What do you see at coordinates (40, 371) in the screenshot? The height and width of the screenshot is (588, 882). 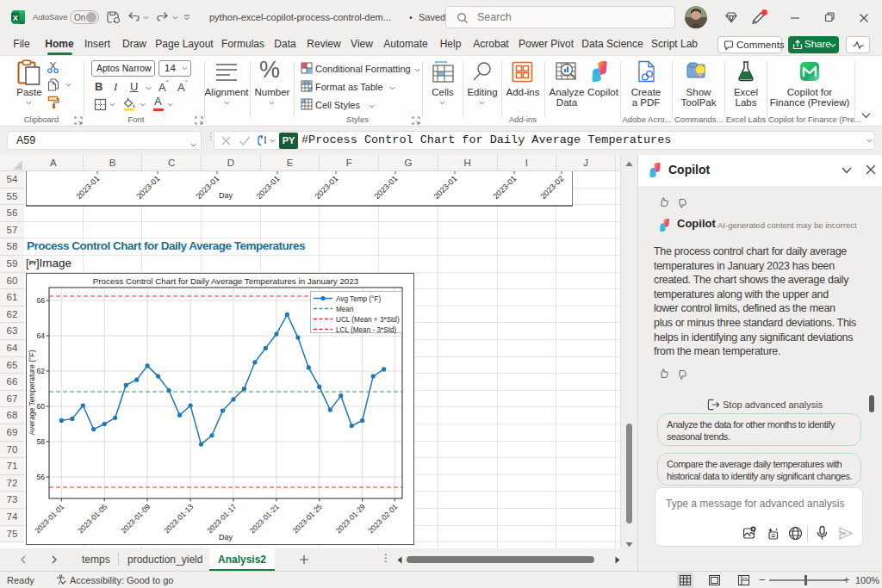 I see `svg-text: 62` at bounding box center [40, 371].